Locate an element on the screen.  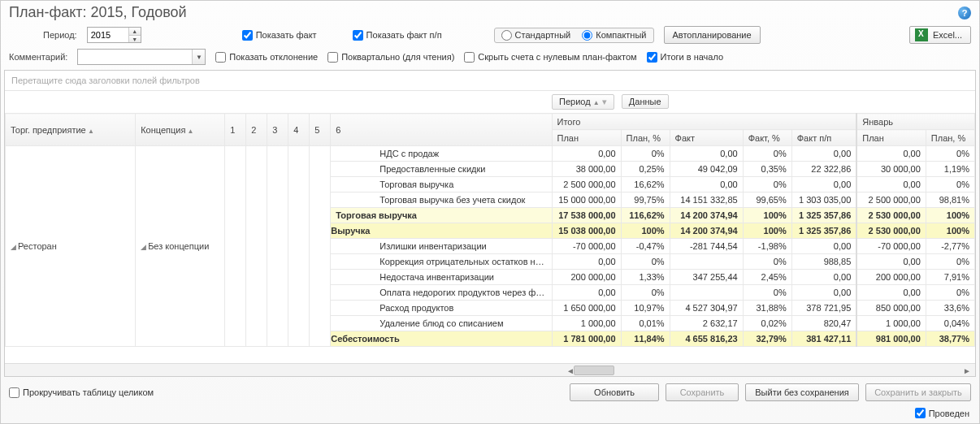
excel-button: Excel... is located at coordinates (940, 35).